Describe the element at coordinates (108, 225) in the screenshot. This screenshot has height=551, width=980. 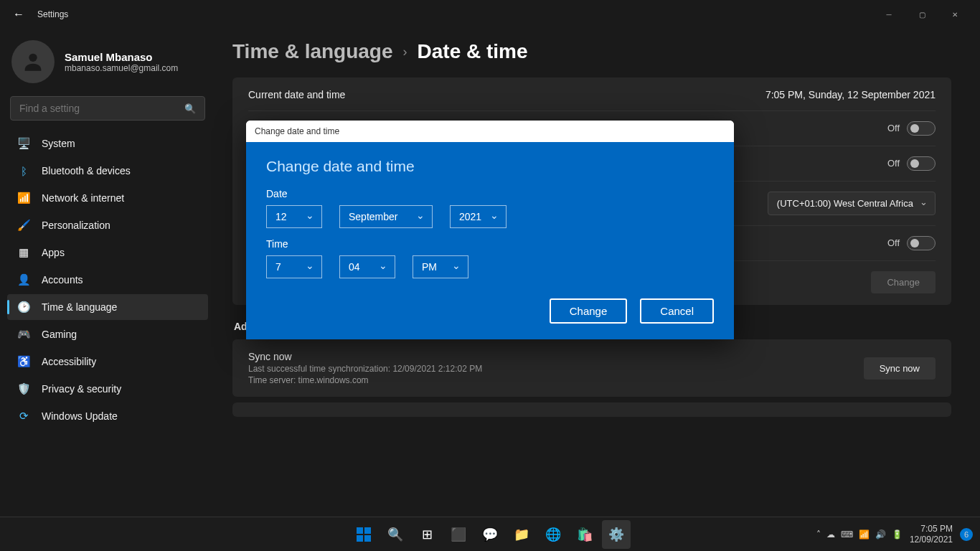
I see `nav-personalization: 🖌️Personalization` at that location.